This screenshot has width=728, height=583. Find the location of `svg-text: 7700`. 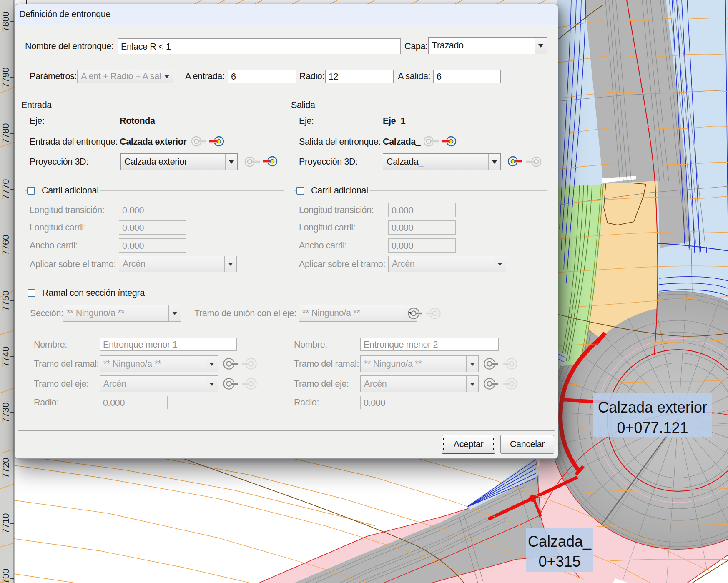

svg-text: 7700 is located at coordinates (6, 576).